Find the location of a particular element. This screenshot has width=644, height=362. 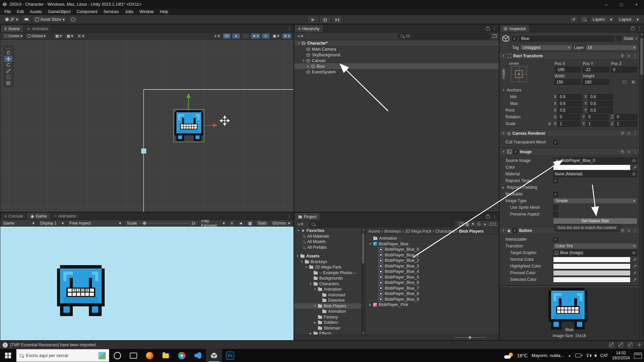

scene-selected-sprite is located at coordinates (189, 126).